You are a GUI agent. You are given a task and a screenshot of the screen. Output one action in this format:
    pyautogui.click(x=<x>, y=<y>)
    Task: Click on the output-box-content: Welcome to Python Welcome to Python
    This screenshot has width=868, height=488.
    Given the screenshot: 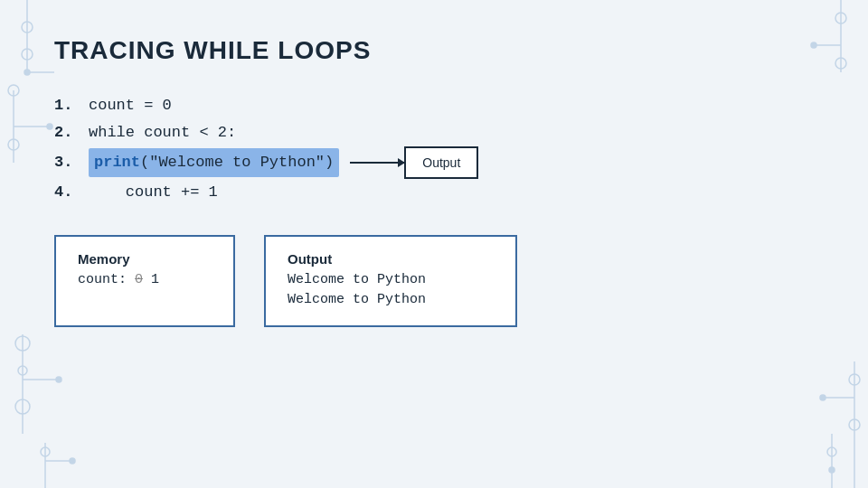 What is the action you would take?
    pyautogui.click(x=391, y=291)
    